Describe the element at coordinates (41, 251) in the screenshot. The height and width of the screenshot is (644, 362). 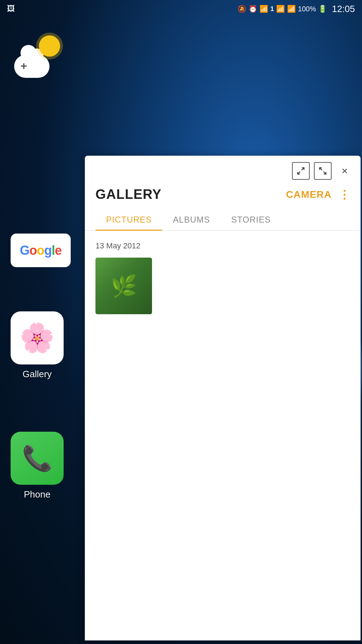
I see `google-app-icon: Google` at that location.